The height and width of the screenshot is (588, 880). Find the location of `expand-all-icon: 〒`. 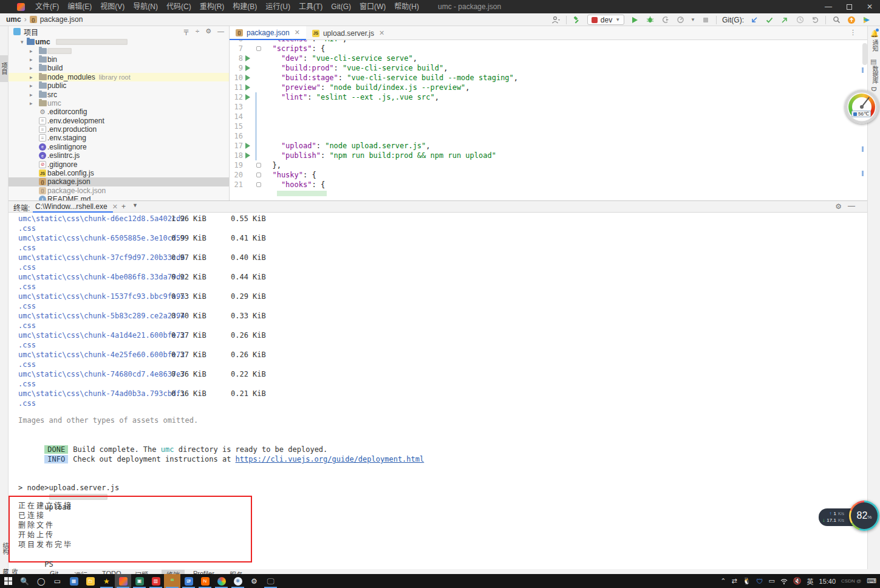

expand-all-icon: 〒 is located at coordinates (186, 32).